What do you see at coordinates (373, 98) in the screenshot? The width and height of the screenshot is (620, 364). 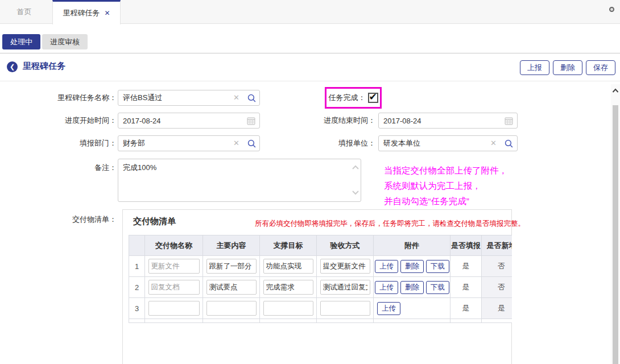 I see `task-done-checkbox: ✔` at bounding box center [373, 98].